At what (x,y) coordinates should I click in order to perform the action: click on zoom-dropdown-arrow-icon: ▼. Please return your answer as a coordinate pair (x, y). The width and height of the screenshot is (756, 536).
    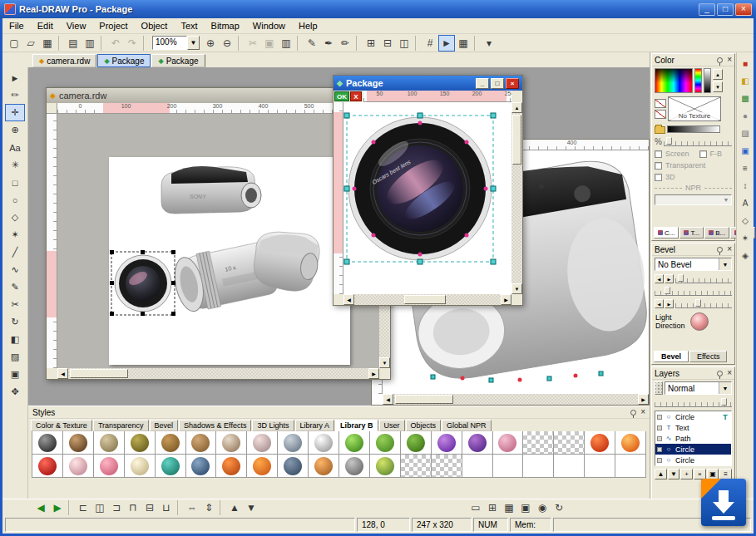
    Looking at the image, I should click on (193, 43).